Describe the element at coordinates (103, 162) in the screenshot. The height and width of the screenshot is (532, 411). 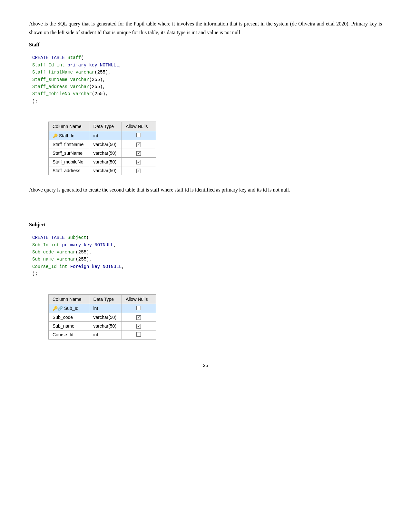
I see `table-row: Staff_mobileNovarchar(50)✓` at that location.